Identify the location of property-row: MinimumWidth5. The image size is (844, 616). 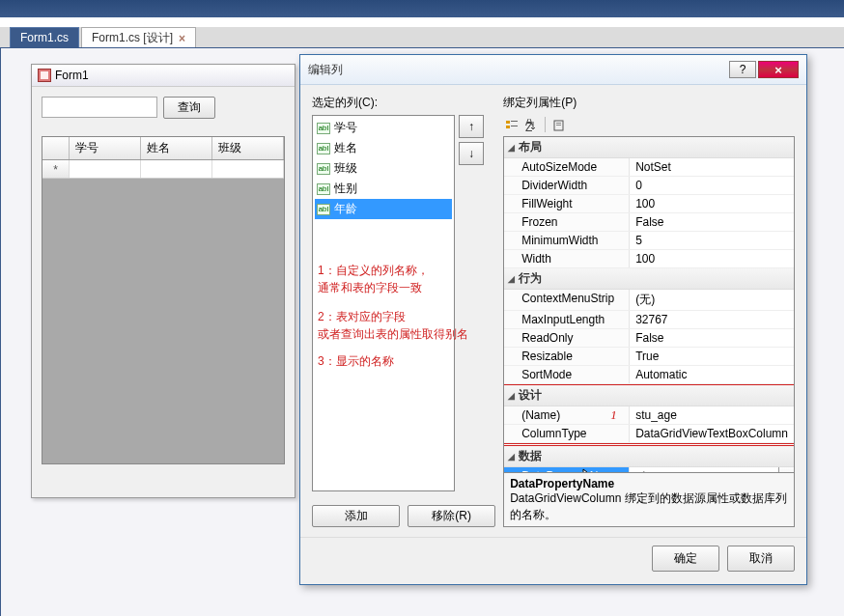
(649, 241).